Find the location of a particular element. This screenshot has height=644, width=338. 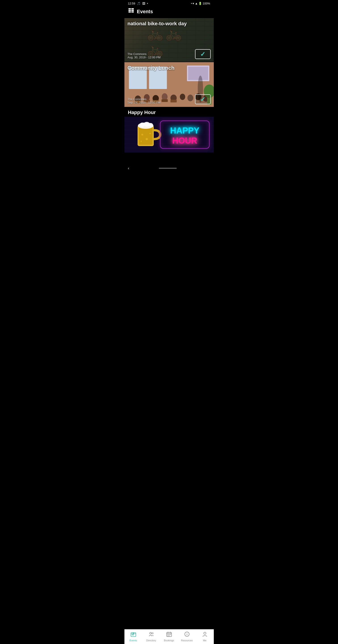

battery-icon: 🔋 is located at coordinates (200, 4).